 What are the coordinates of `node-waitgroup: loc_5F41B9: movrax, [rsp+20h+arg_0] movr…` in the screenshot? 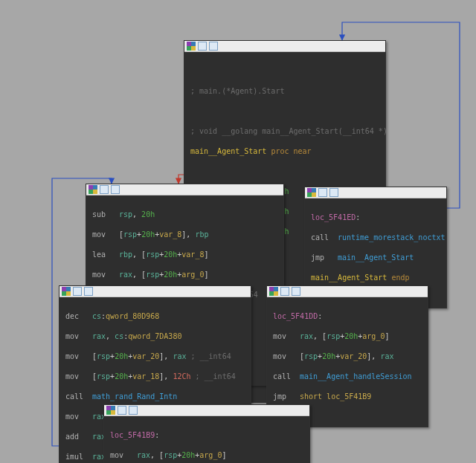 It's located at (207, 434).